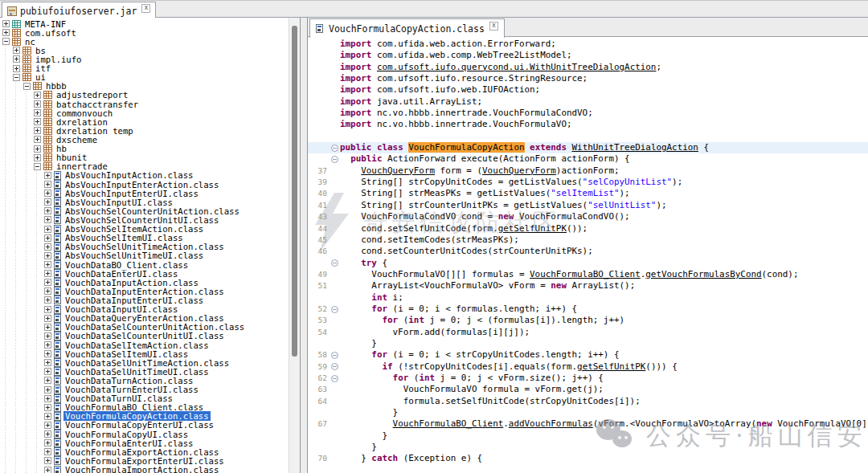  What do you see at coordinates (145, 185) in the screenshot?
I see `tree-item: AbsVouchInputEnterAction.class` at bounding box center [145, 185].